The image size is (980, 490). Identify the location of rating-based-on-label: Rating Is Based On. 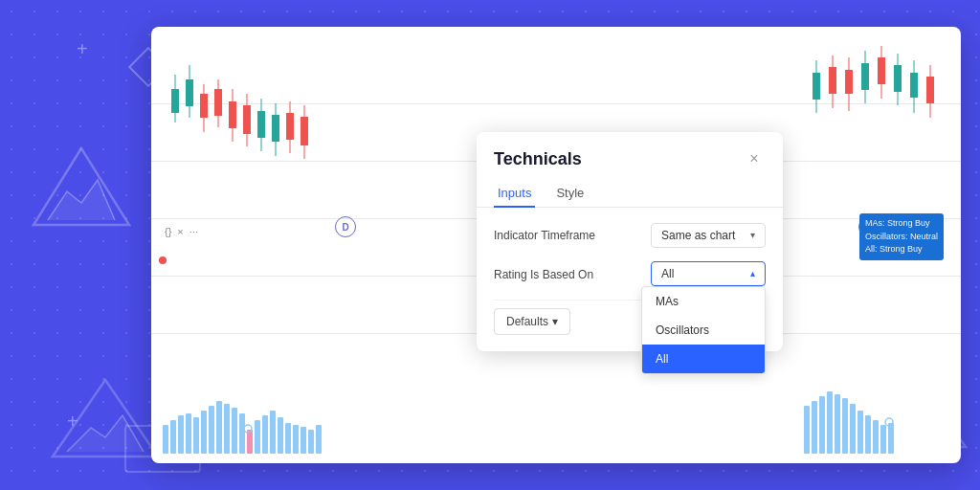
(544, 275).